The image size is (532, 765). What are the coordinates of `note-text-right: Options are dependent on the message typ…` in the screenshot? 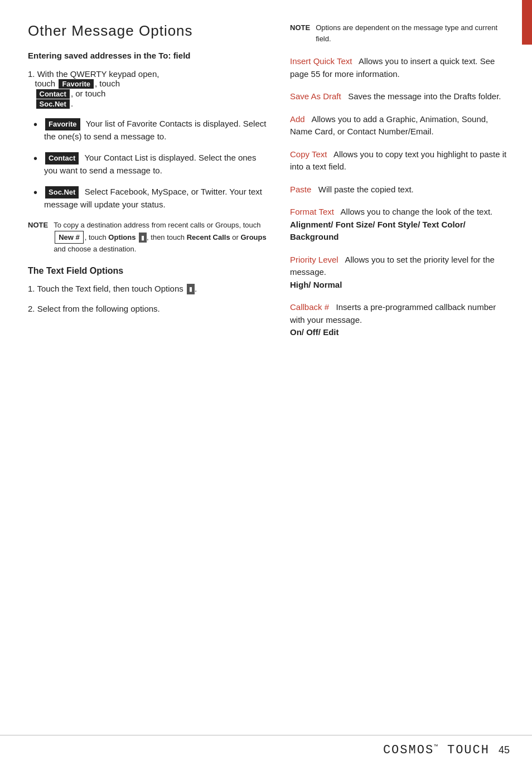 It's located at (413, 33).